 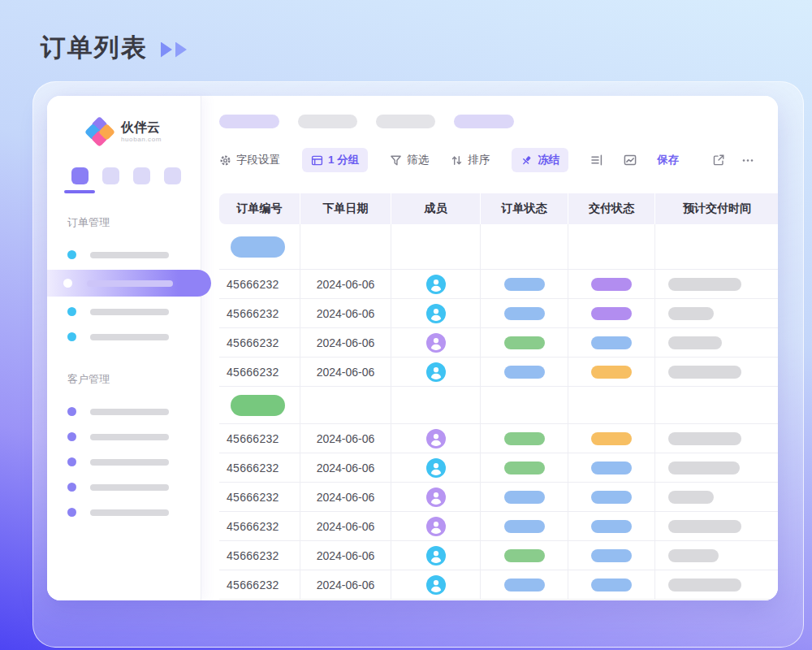 What do you see at coordinates (499, 122) in the screenshot?
I see `view-tabs` at bounding box center [499, 122].